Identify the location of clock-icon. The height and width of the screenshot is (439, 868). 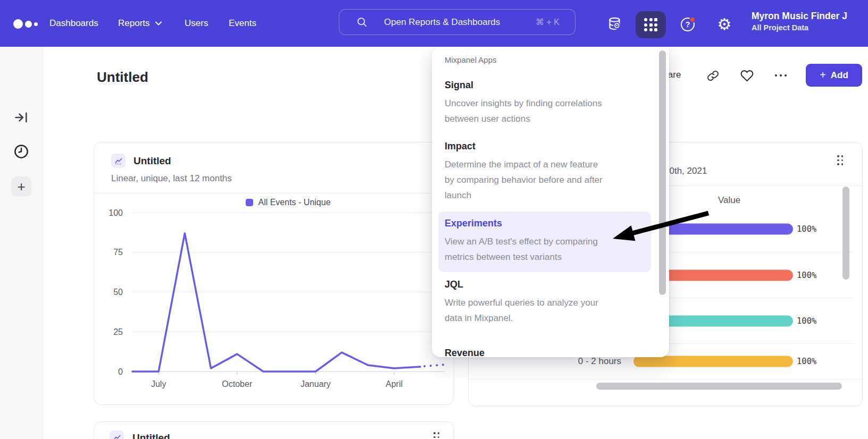
(21, 151).